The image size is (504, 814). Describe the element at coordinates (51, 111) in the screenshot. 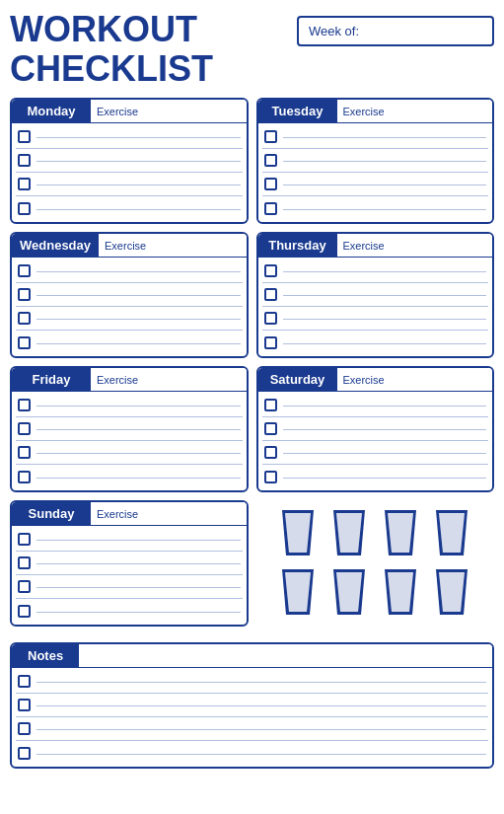

I see `monday-label: Monday` at that location.